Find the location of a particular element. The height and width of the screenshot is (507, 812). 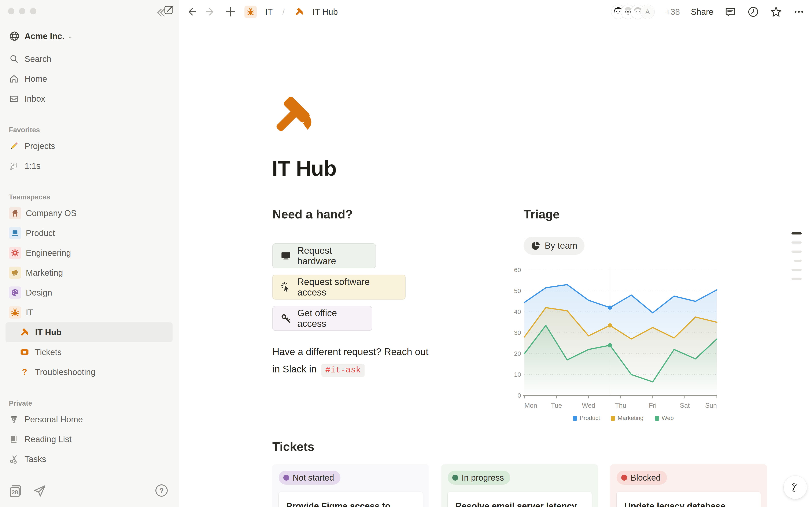

sidebar-item-reading-list: Reading List is located at coordinates (89, 439).